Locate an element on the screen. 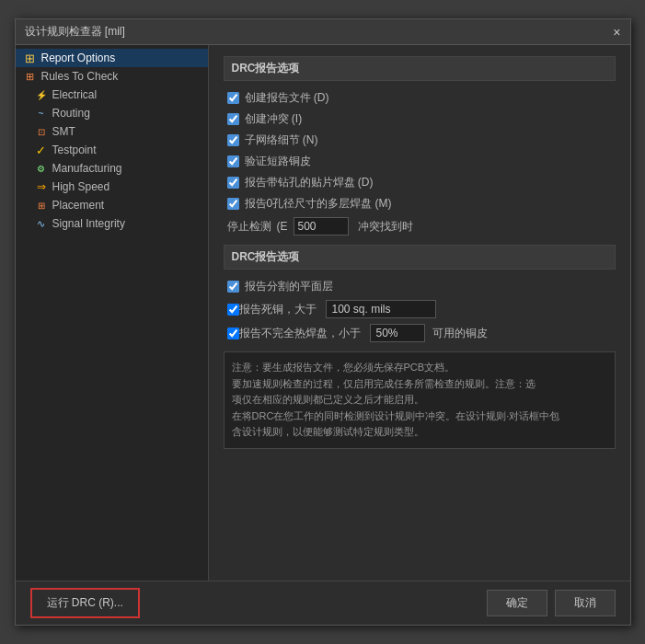 Image resolution: width=645 pixels, height=644 pixels. sidebar-item-routing: ~ Routing is located at coordinates (112, 113).